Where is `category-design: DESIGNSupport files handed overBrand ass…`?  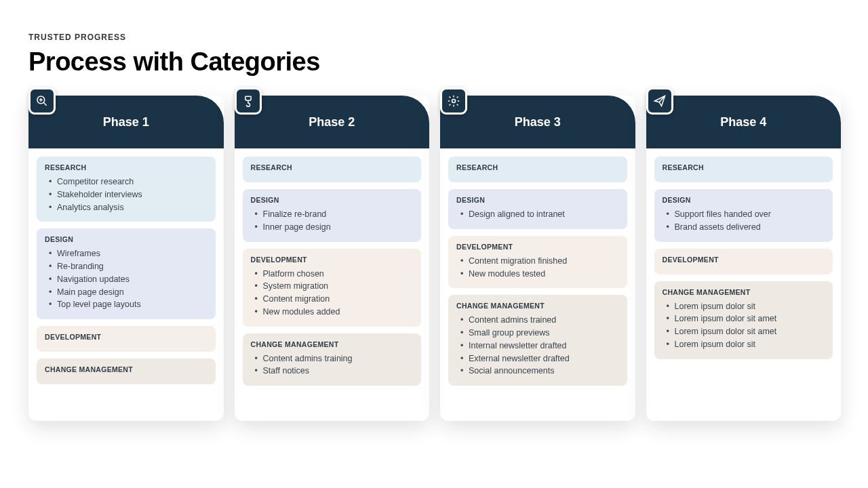 category-design: DESIGNSupport files handed overBrand ass… is located at coordinates (744, 216).